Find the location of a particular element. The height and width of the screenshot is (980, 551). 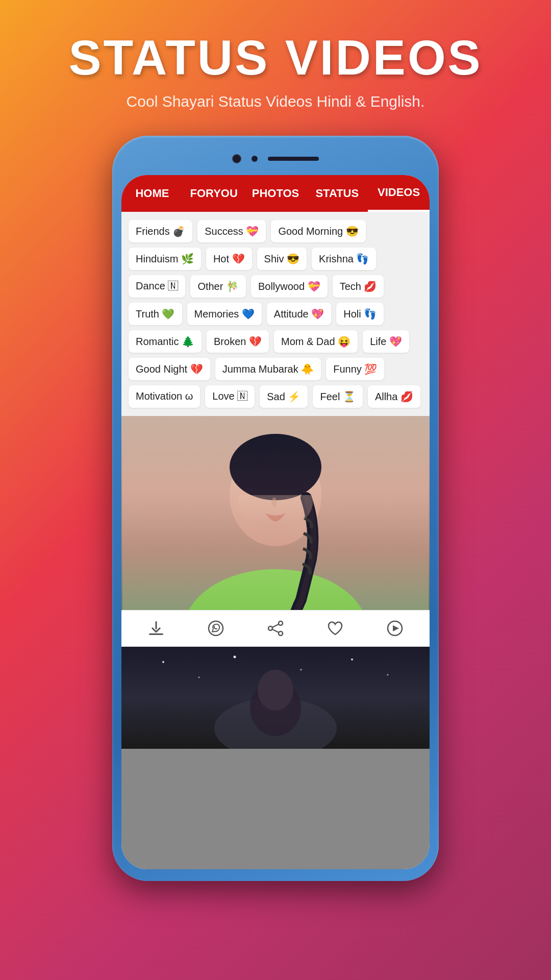

category-chip: Sad ⚡ is located at coordinates (284, 397).